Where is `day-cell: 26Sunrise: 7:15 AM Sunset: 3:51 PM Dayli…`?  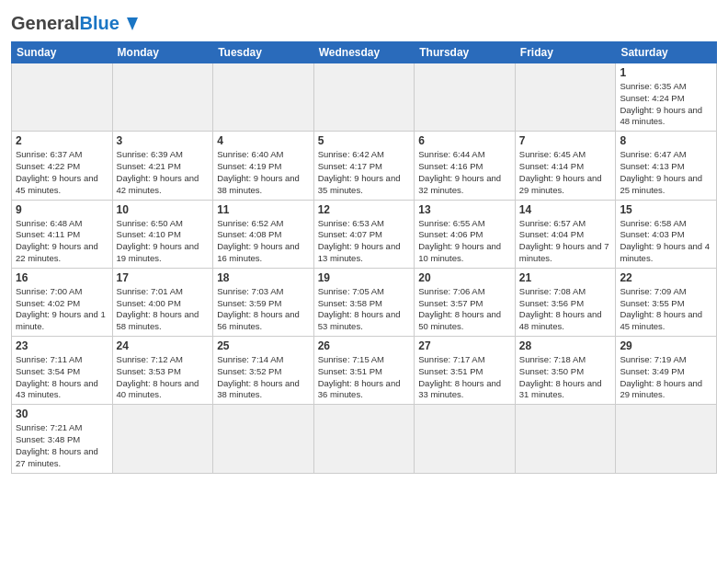 day-cell: 26Sunrise: 7:15 AM Sunset: 3:51 PM Dayli… is located at coordinates (364, 371).